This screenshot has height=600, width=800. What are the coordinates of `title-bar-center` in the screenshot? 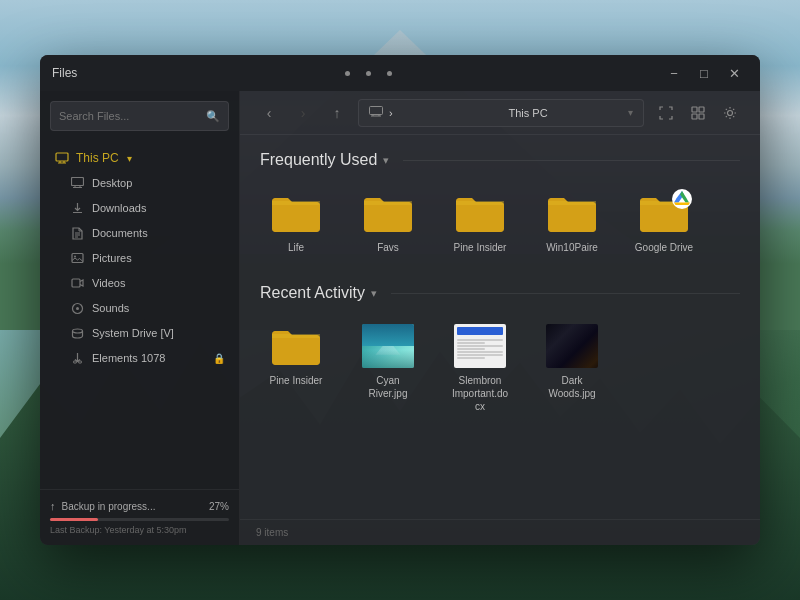 It's located at (368, 74).